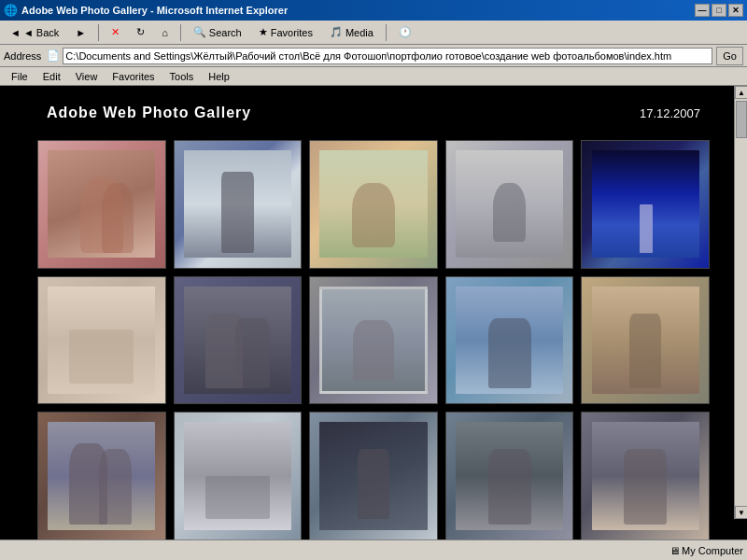 This screenshot has height=560, width=747. What do you see at coordinates (263, 32) in the screenshot?
I see `star-icon: ★` at bounding box center [263, 32].